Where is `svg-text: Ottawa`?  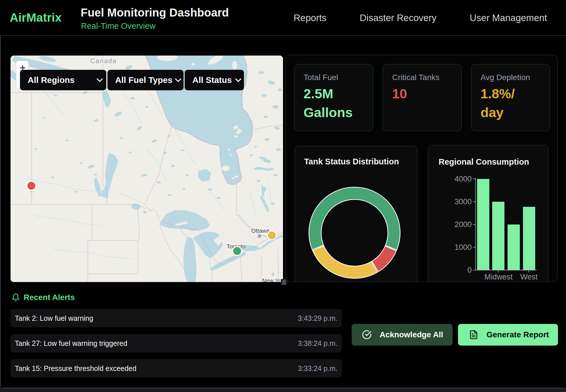
svg-text: Ottawa is located at coordinates (260, 231).